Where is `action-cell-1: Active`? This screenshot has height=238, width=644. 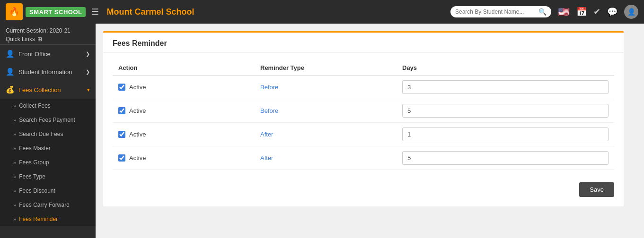
action-cell-1: Active is located at coordinates (184, 111).